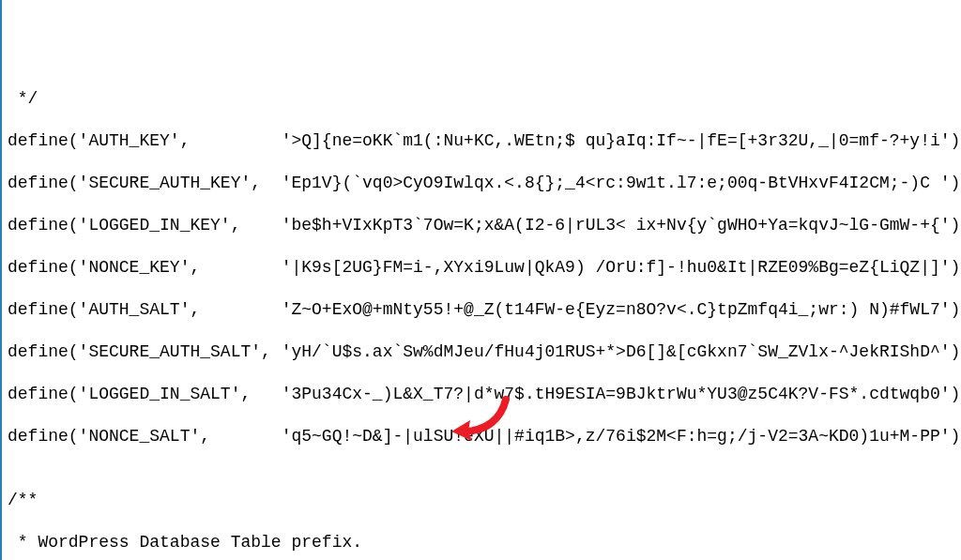 This screenshot has height=560, width=961. Describe the element at coordinates (481, 394) in the screenshot. I see `code-line: define('LOGGED_IN_SALT', '3Pu34Cx-_)L&X_…` at that location.